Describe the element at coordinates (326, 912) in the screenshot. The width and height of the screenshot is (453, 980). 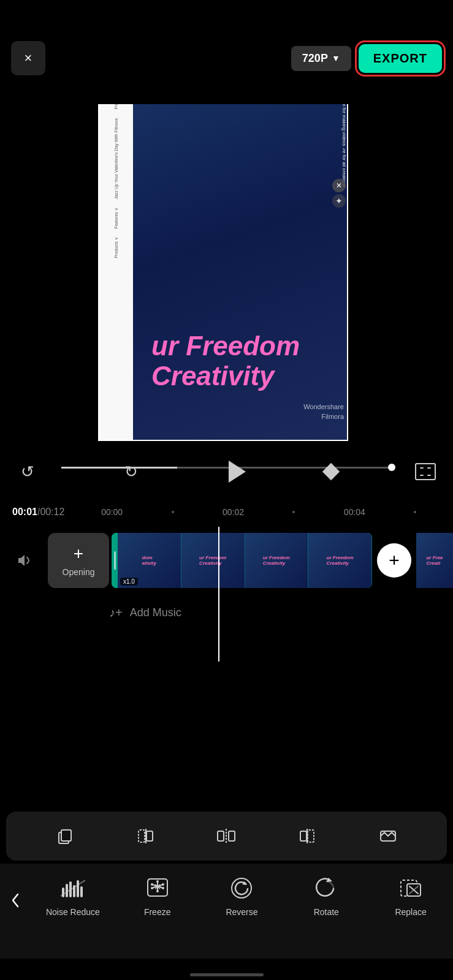
I see `rotate-label: Rotate` at that location.